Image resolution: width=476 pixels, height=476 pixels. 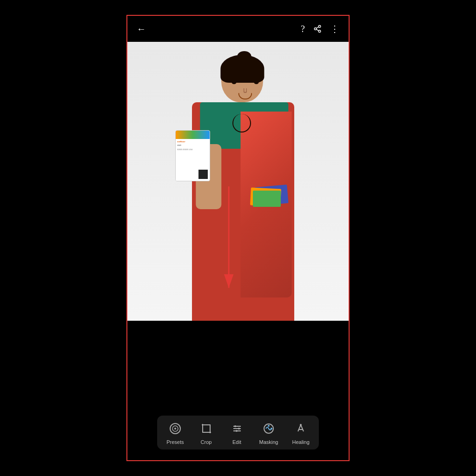 What do you see at coordinates (175, 432) in the screenshot?
I see `tool-presets: Presets` at bounding box center [175, 432].